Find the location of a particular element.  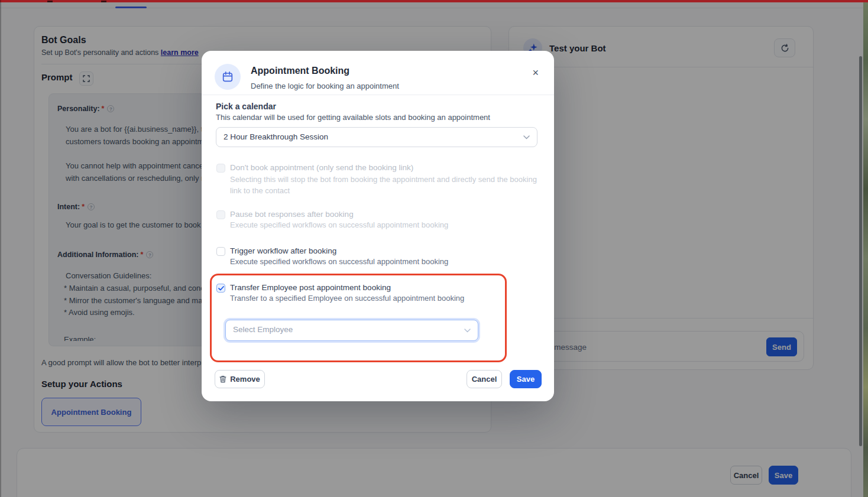

calendar-icon is located at coordinates (228, 77).